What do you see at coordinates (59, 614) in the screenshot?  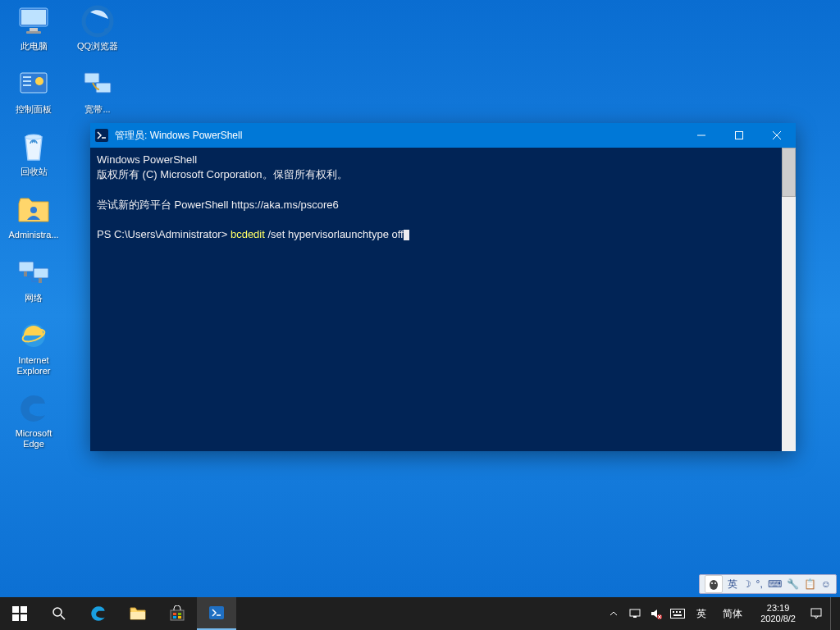 I see `search-button` at bounding box center [59, 614].